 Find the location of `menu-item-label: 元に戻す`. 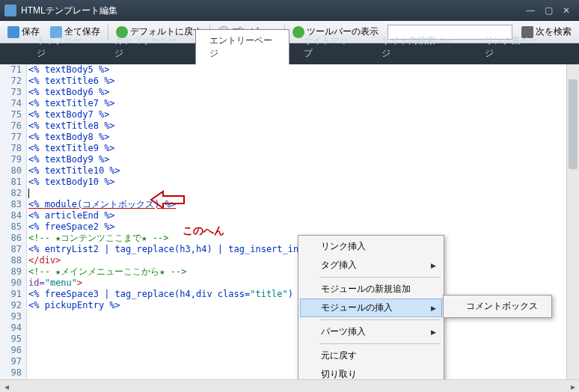

menu-item-label: 元に戻す is located at coordinates (339, 356).